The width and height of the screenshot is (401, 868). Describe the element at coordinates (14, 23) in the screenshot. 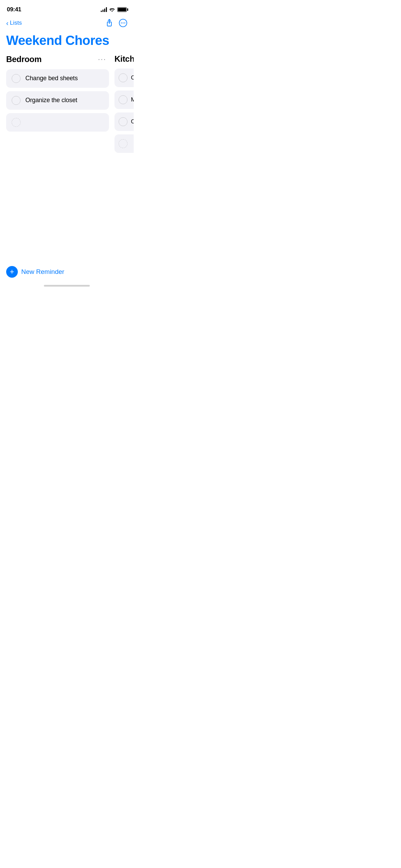

I see `back-button: ‹ Lists` at that location.